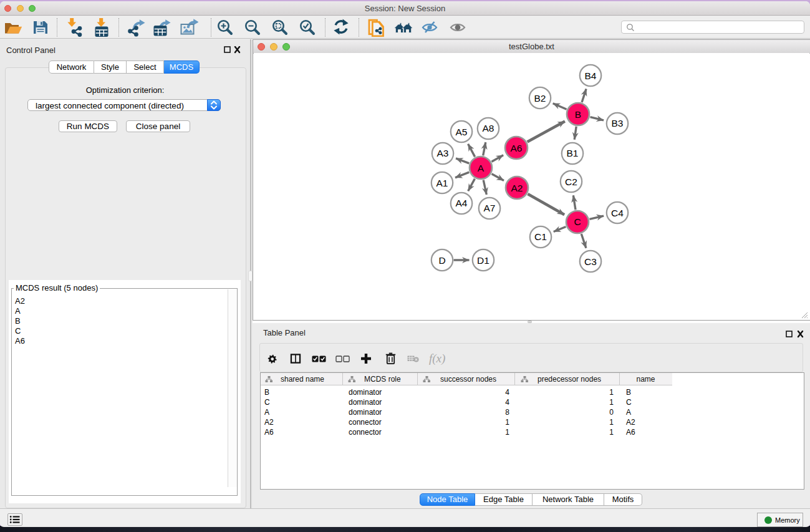 The image size is (810, 532). What do you see at coordinates (617, 123) in the screenshot?
I see `svg-text: B3` at bounding box center [617, 123].